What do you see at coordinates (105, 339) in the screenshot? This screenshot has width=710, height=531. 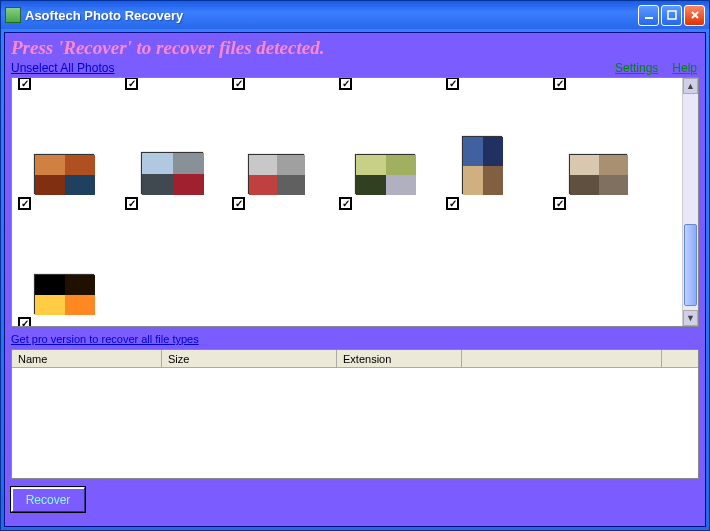 I see `pro-version-link: Get pro version to recover all file type…` at bounding box center [105, 339].